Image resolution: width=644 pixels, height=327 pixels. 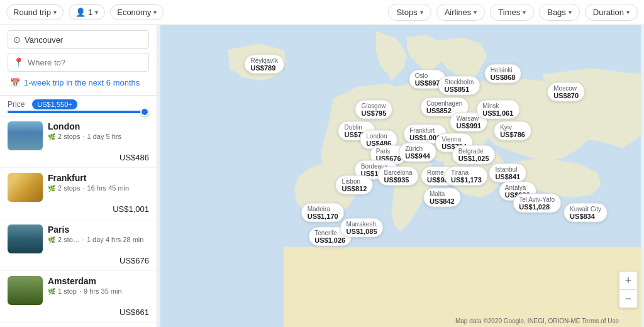 I want to click on person-icon: 👤, so click(x=80, y=13).